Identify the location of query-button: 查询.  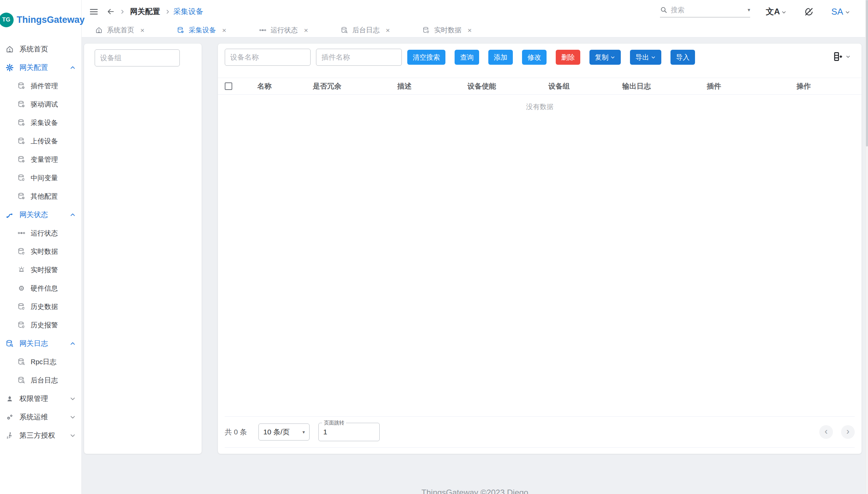
(467, 57).